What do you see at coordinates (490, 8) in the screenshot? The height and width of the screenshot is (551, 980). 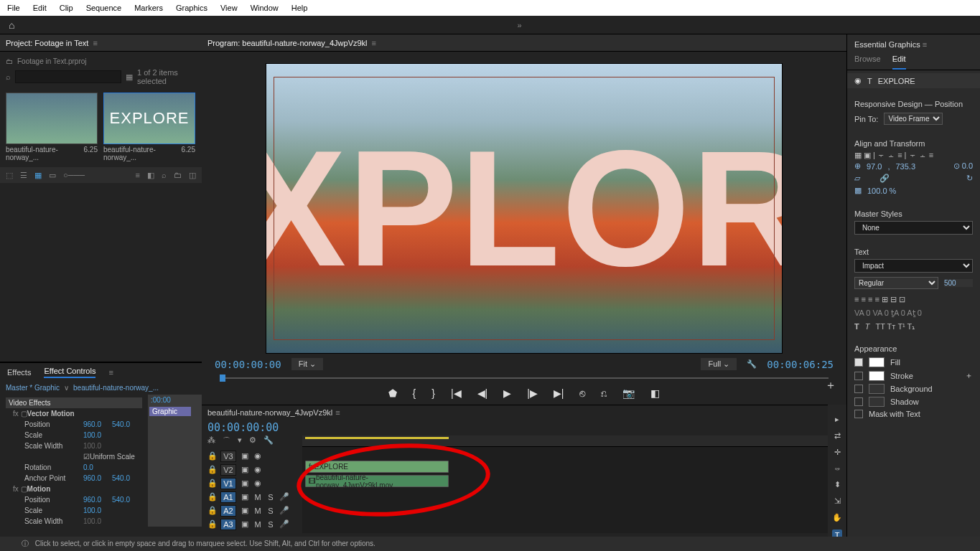 I see `main-menu: File Edit Clip Sequence Markers Graphics…` at bounding box center [490, 8].